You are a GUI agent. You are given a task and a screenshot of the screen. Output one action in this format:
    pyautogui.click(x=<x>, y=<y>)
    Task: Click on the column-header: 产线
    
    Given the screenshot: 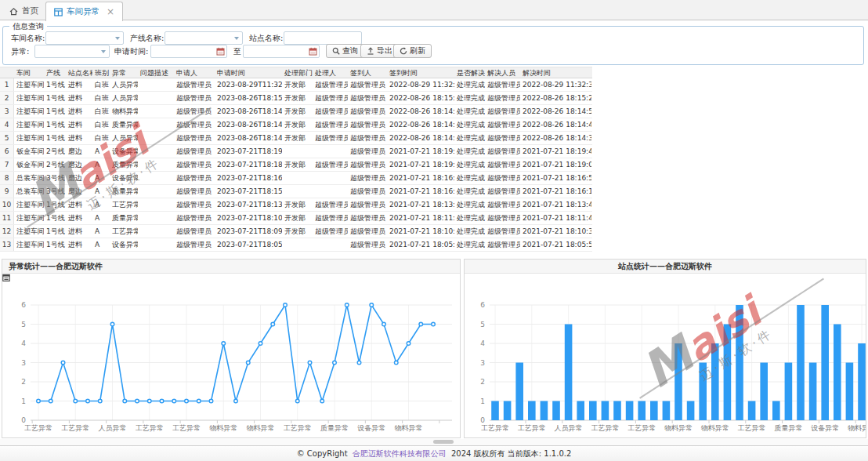 What is the action you would take?
    pyautogui.click(x=55, y=72)
    